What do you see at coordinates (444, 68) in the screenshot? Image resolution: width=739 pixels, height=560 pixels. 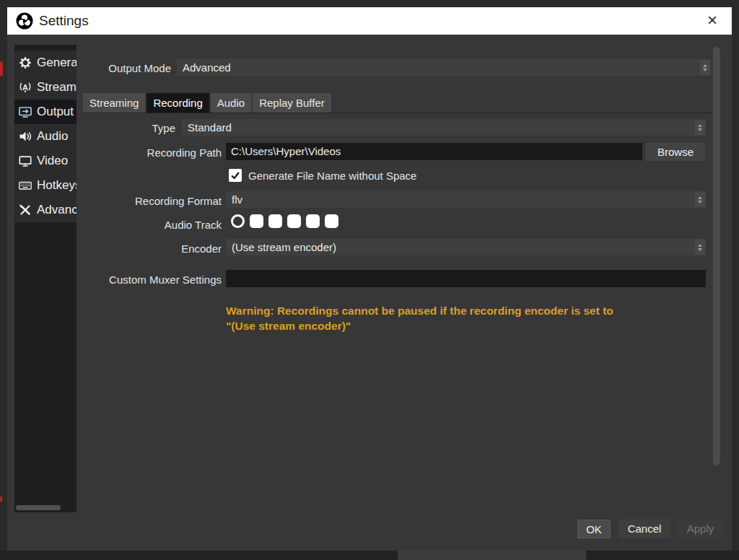 I see `output-mode-select: Advanced` at bounding box center [444, 68].